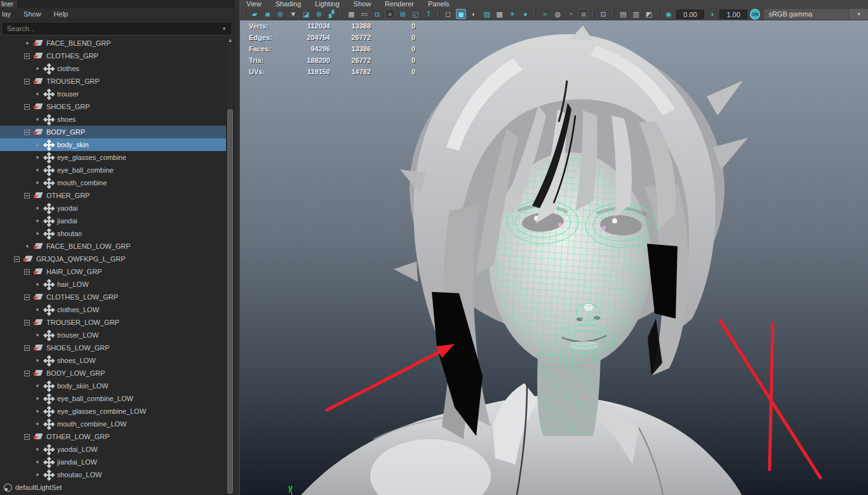  Describe the element at coordinates (113, 399) in the screenshot. I see `outliner-item-eye_ball_combine_LOW: eye_ball_combine_LOW` at that location.